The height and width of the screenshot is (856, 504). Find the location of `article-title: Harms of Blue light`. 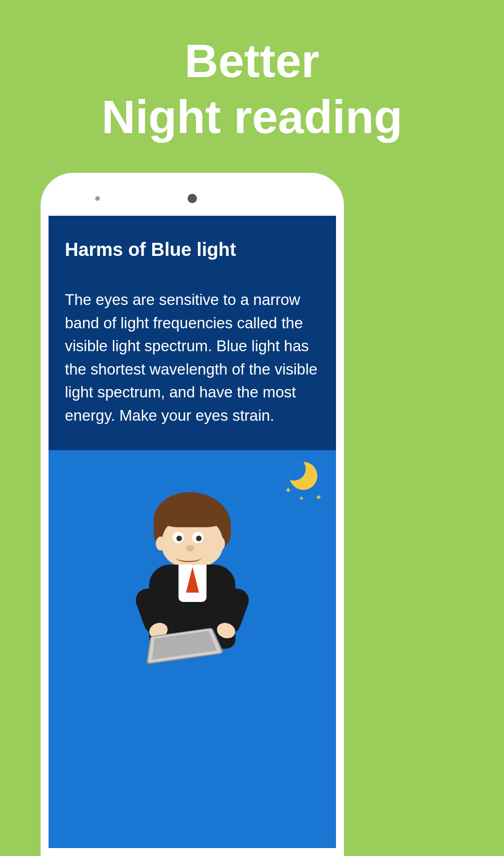

article-title: Harms of Blue light is located at coordinates (192, 249).